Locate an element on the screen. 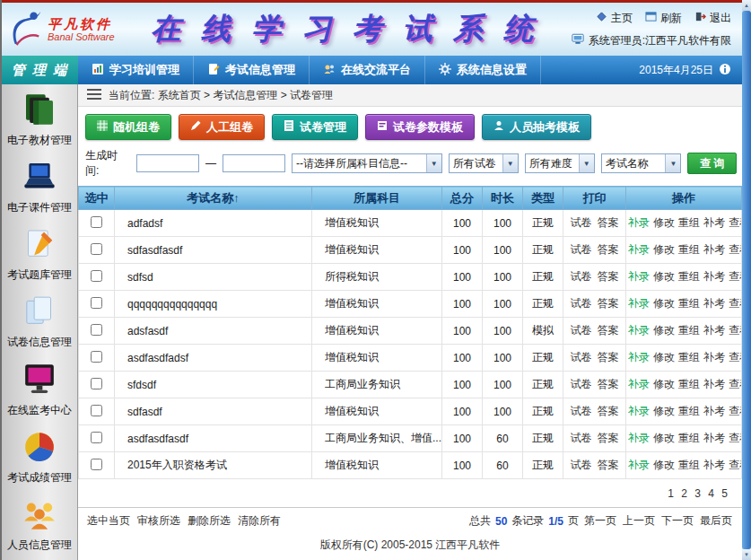 The width and height of the screenshot is (751, 560). page-link: 4 is located at coordinates (711, 494).